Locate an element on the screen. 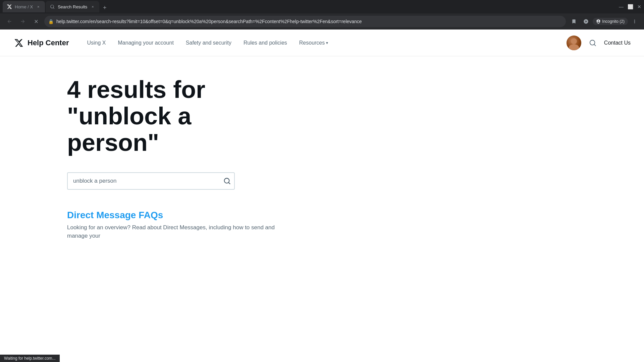 The width and height of the screenshot is (644, 362). toolbar-actions: Incognito (2) is located at coordinates (604, 21).